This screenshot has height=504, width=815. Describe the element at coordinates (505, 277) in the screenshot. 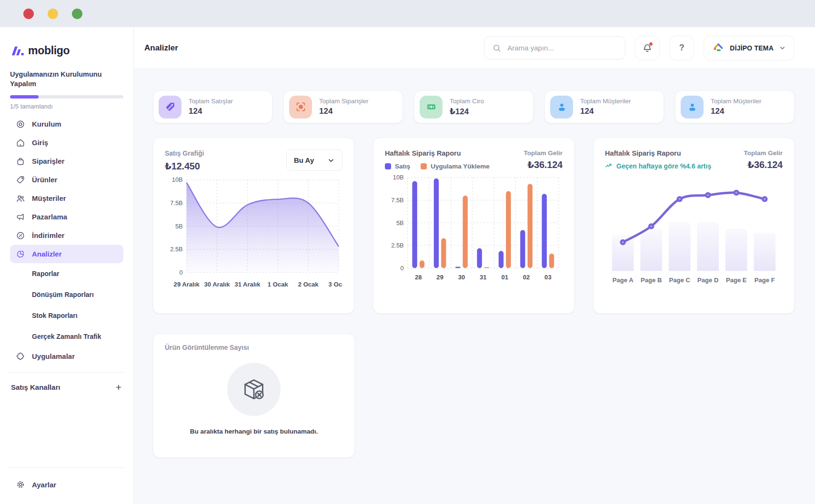

I see `svg-text: 01` at that location.